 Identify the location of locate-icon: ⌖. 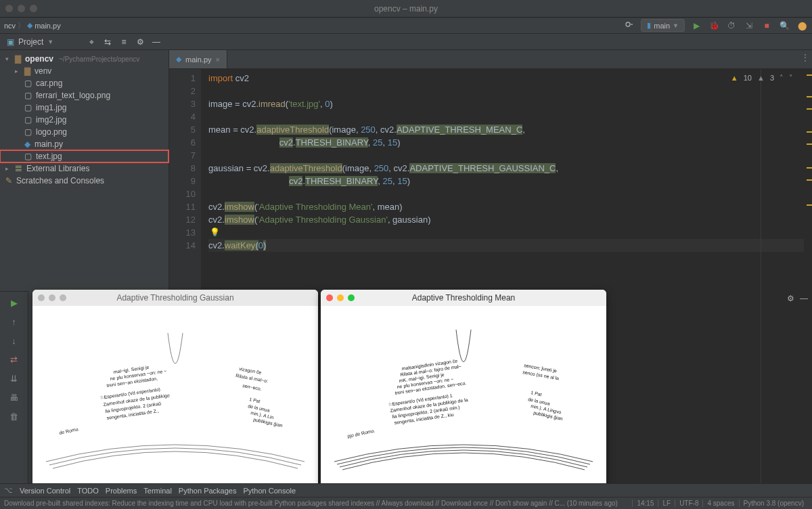
(91, 42).